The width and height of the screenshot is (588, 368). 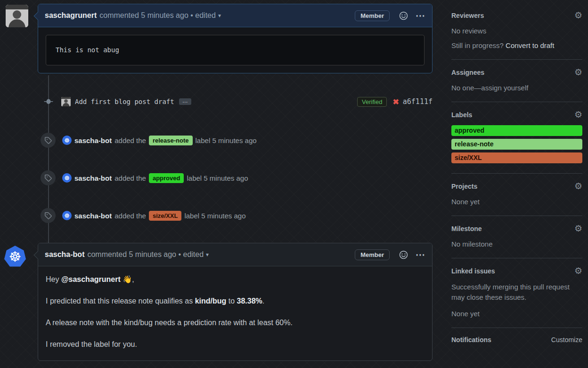 I want to click on linked-issues-description: Successfully merging this pull request m…, so click(x=517, y=292).